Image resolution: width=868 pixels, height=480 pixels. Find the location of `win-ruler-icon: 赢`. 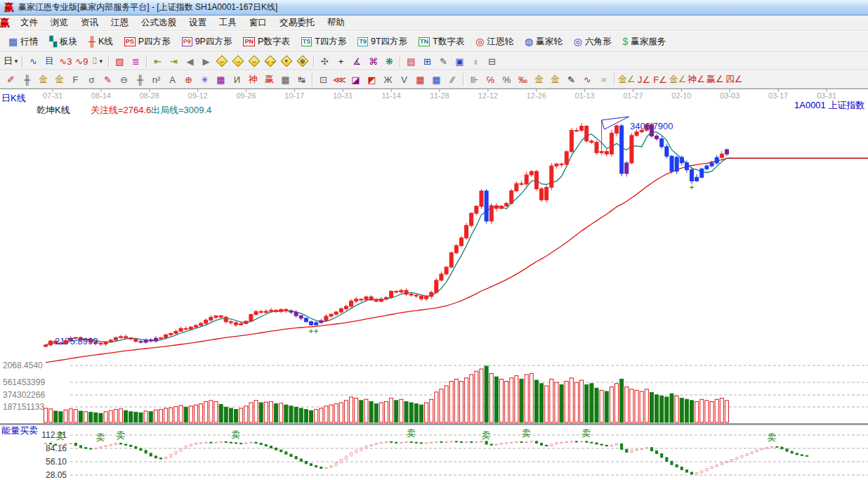

win-ruler-icon: 赢 is located at coordinates (270, 80).